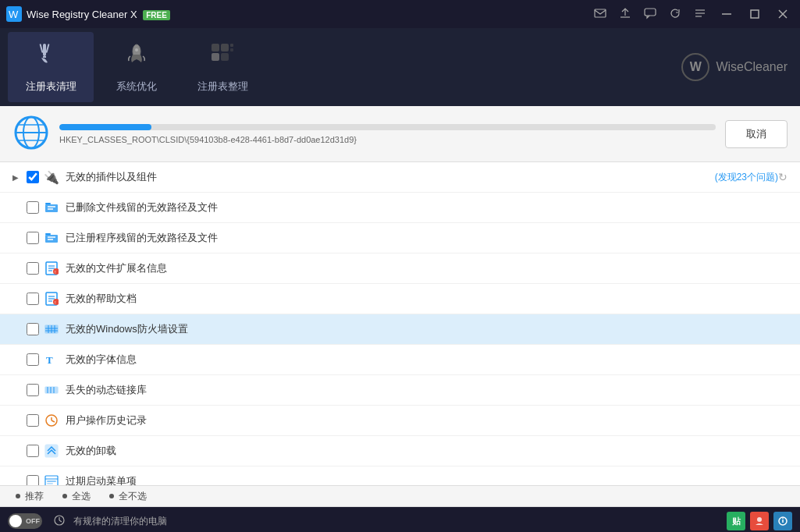 This screenshot has height=532, width=800. What do you see at coordinates (426, 207) in the screenshot?
I see `item-label: 已删除文件残留的无效路径及文件` at bounding box center [426, 207].